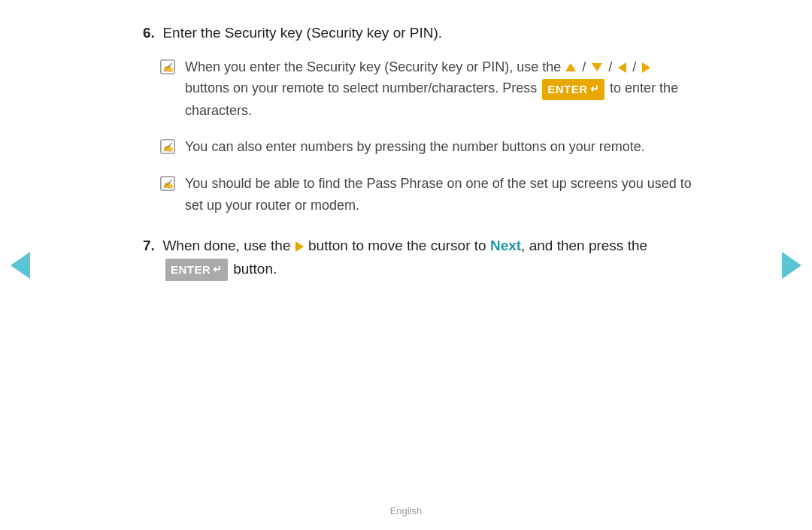 The height and width of the screenshot is (530, 812). Describe the element at coordinates (302, 33) in the screenshot. I see `step-6-title-text: Enter the Security key (Security key or …` at that location.